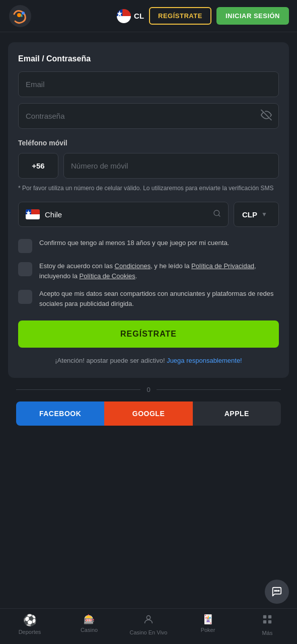  Describe the element at coordinates (133, 266) in the screenshot. I see `terms-link: Condiciones` at that location.